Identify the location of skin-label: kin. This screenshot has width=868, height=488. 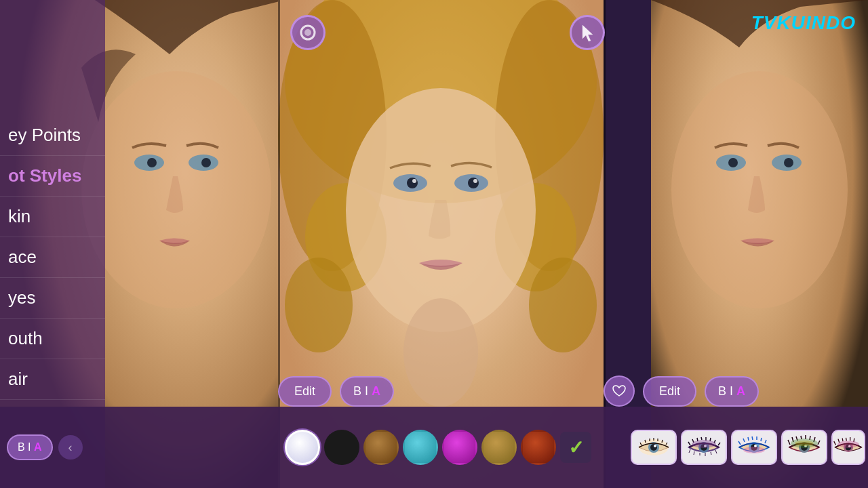
(19, 216).